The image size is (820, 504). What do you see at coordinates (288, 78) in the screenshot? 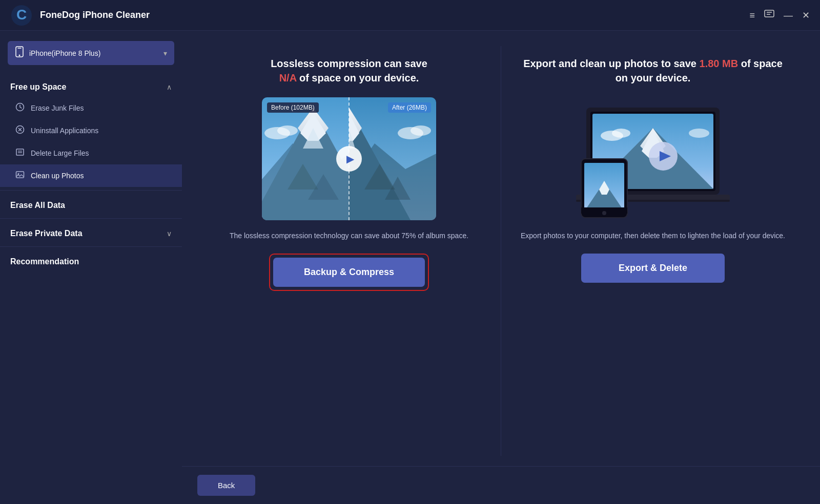
I see `compress-na-value: N/A` at bounding box center [288, 78].